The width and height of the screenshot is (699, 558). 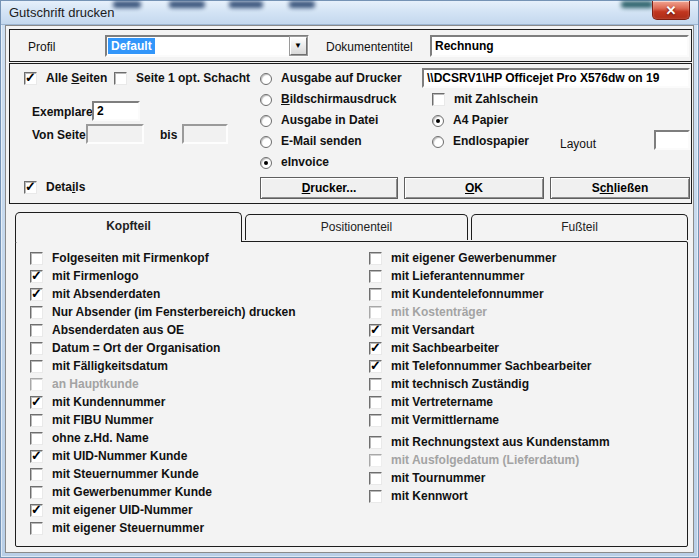 I want to click on checkbox-label: Absenderdaten aus OE, so click(x=118, y=330).